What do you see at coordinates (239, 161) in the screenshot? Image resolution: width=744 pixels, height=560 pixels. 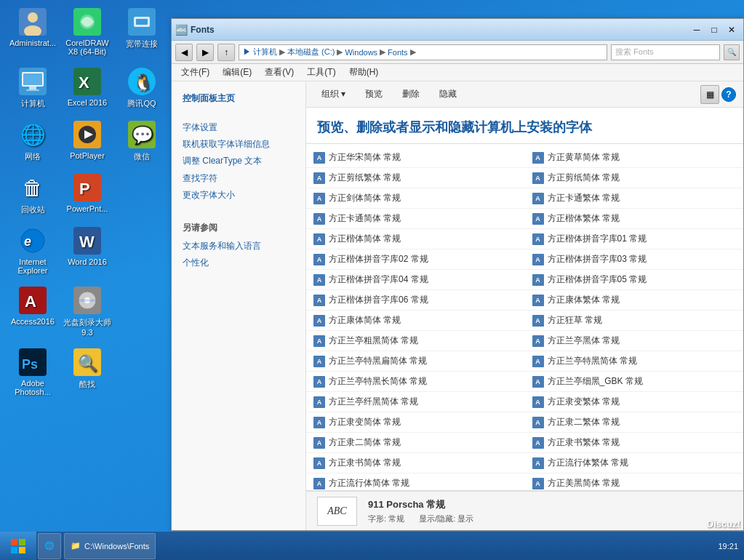 I see `cleartype-link: 调整 ClearType 文本` at bounding box center [239, 161].